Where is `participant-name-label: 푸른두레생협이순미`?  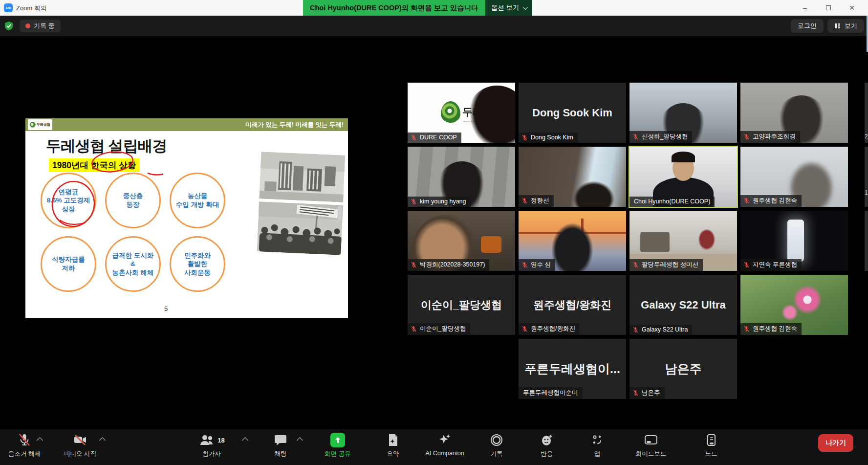 participant-name-label: 푸른두레생협이순미 is located at coordinates (550, 393).